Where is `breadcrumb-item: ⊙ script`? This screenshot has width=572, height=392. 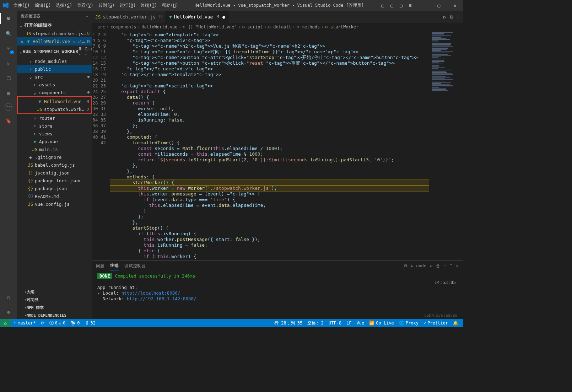
breadcrumb-item: ⊙ script is located at coordinates (253, 27).